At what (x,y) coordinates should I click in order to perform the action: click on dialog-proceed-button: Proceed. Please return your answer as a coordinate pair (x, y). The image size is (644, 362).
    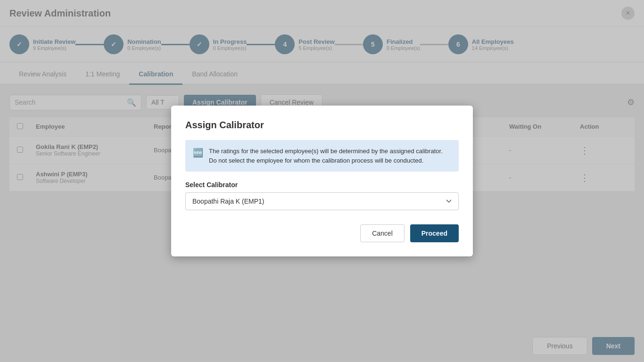
    Looking at the image, I should click on (435, 233).